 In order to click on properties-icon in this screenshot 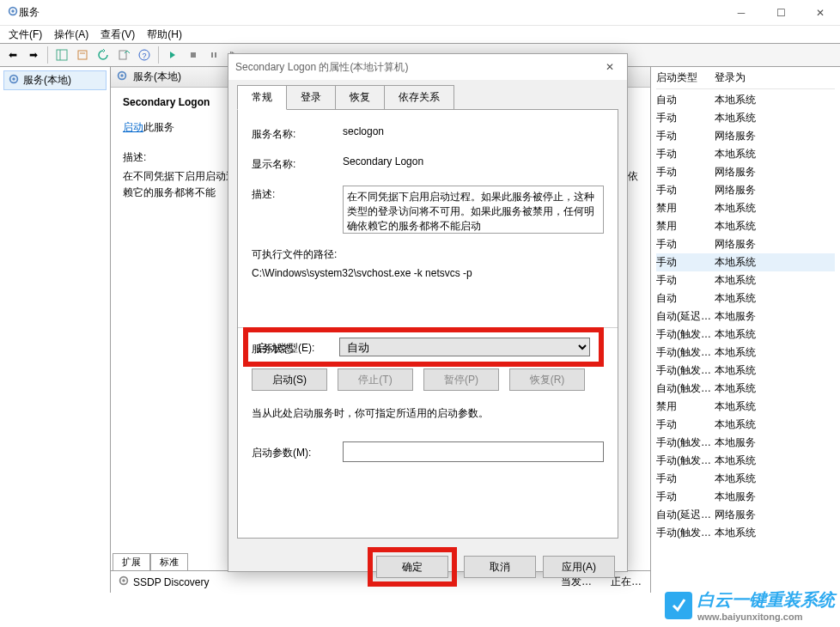, I will do `click(82, 55)`.